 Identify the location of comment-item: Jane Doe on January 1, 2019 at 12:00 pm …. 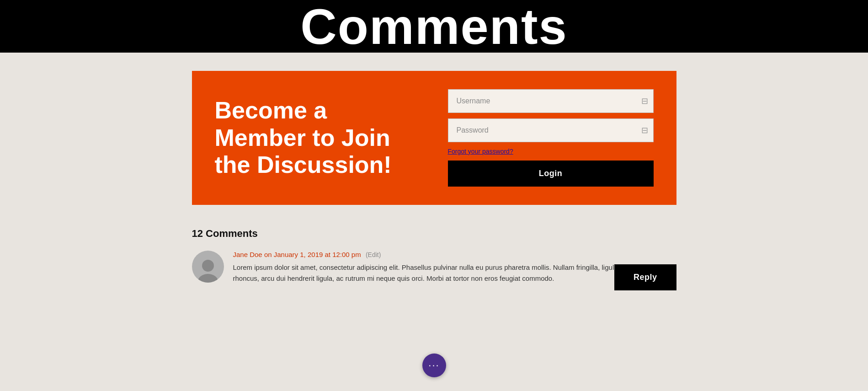
(434, 267).